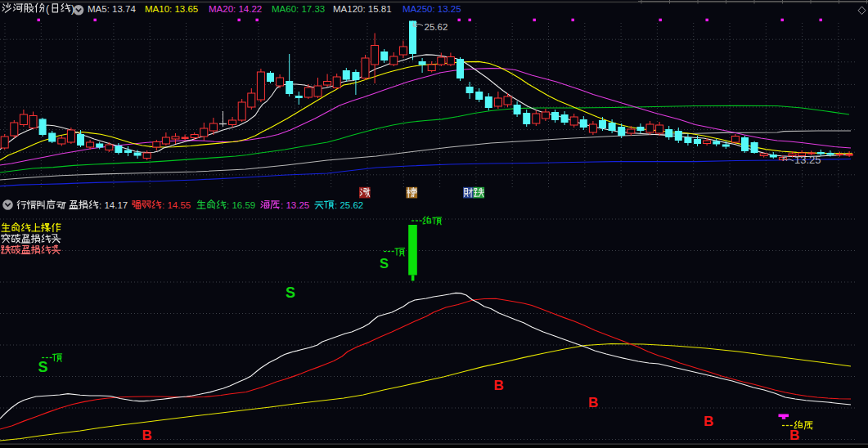 The width and height of the screenshot is (868, 448). Describe the element at coordinates (295, 205) in the screenshot. I see `svg-text:: 13.25: : 13.25` at that location.